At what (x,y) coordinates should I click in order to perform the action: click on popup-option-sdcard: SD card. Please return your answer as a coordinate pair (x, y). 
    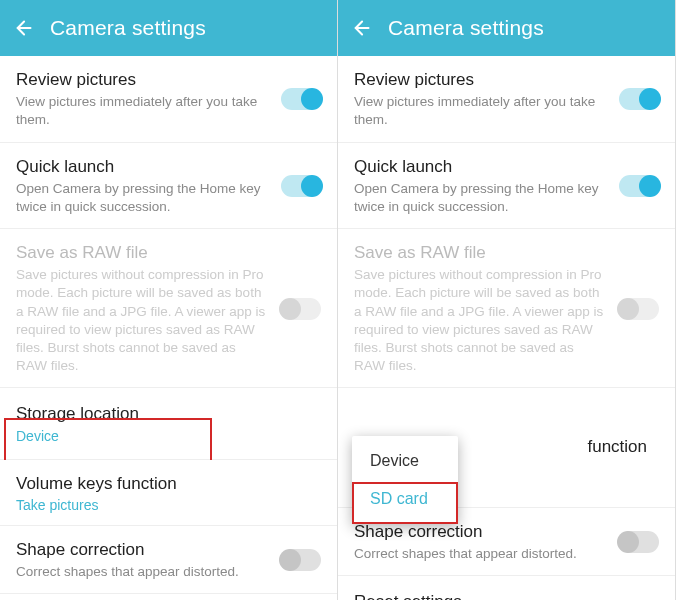
    Looking at the image, I should click on (405, 499).